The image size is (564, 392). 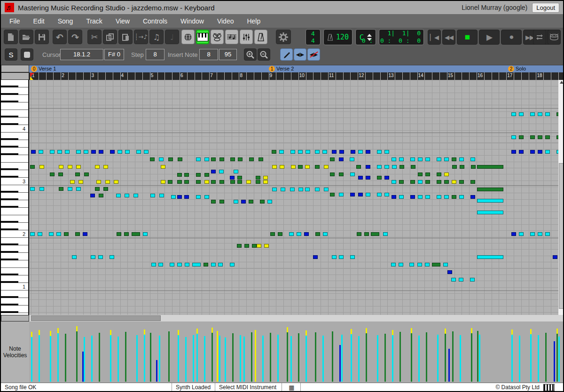 What do you see at coordinates (297, 69) in the screenshot?
I see `marker-bar: 0Verse 11Verse 22Solo` at bounding box center [297, 69].